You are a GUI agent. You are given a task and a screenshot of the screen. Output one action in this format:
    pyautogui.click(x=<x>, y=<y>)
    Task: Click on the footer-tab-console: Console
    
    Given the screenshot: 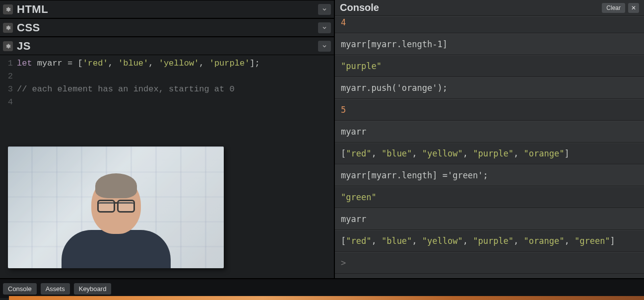 What is the action you would take?
    pyautogui.click(x=20, y=289)
    